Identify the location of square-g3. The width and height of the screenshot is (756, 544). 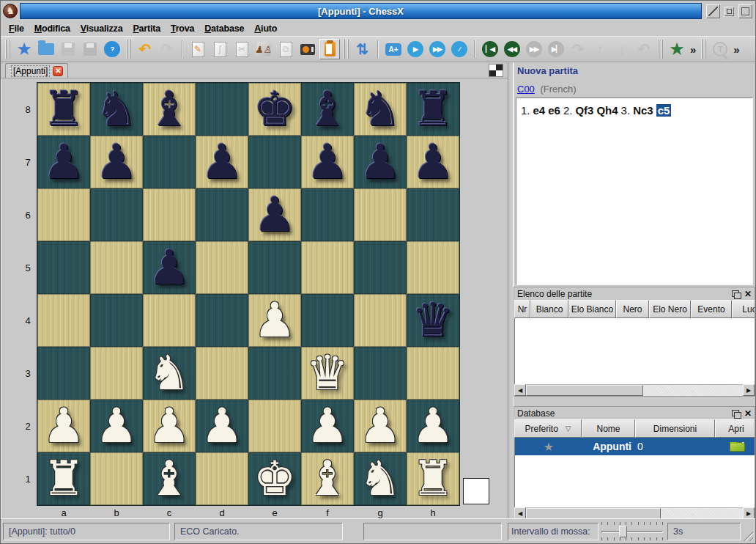
(380, 373).